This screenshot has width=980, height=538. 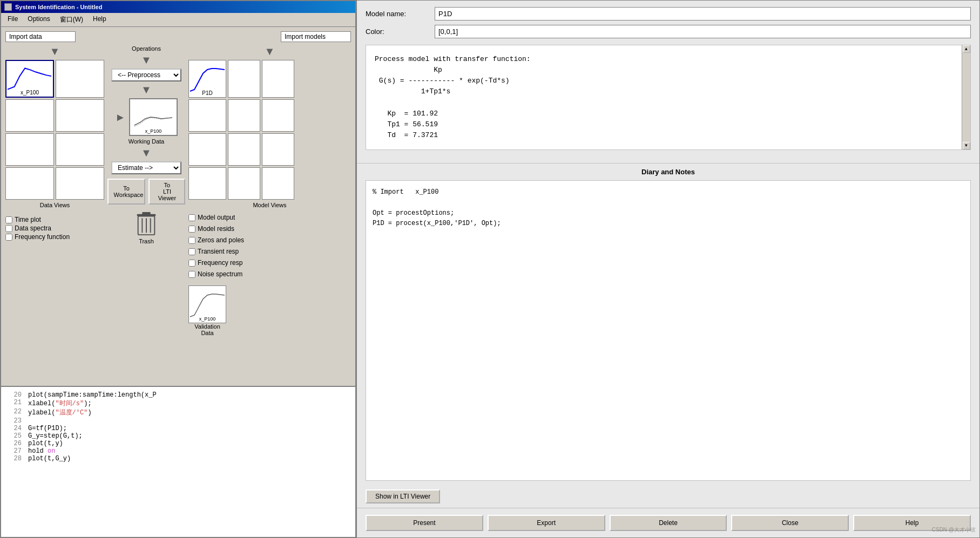 What do you see at coordinates (668, 522) in the screenshot?
I see `bottom-buttons-panel: Present Export Delete Close Help` at bounding box center [668, 522].